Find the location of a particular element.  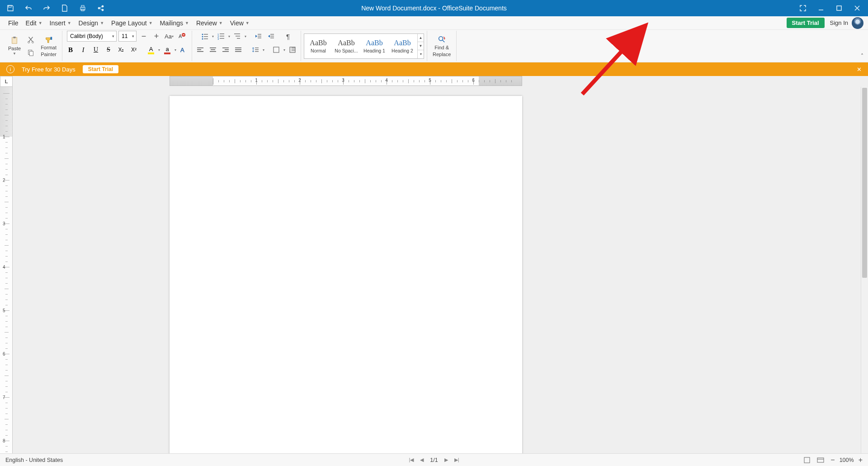

zoom-in-button: + is located at coordinates (861, 460).